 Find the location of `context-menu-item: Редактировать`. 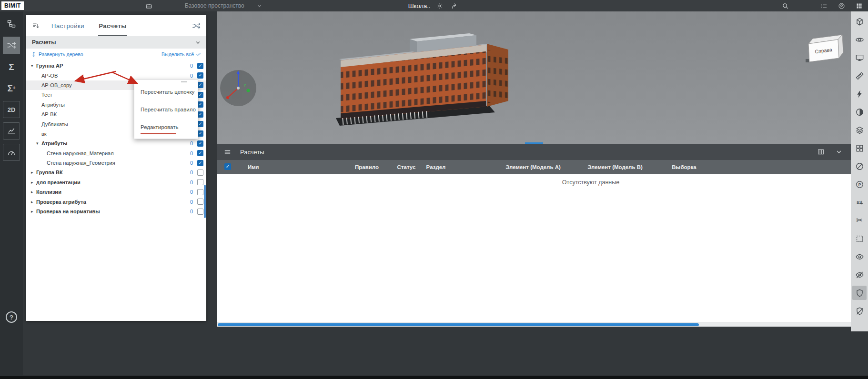

context-menu-item: Редактировать is located at coordinates (166, 127).